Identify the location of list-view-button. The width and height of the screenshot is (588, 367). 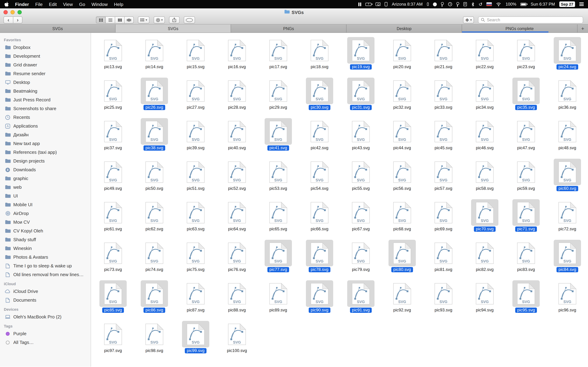
(110, 20).